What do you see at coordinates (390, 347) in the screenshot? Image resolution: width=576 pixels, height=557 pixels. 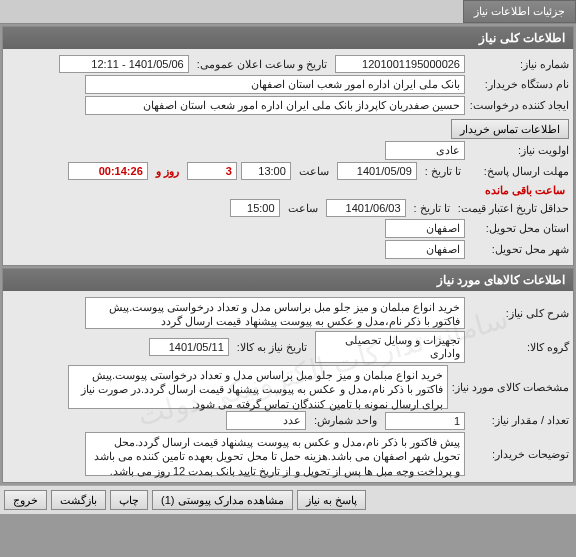 I see `field-group: تجهیزات و وسایل تحصیلی واداری` at bounding box center [390, 347].